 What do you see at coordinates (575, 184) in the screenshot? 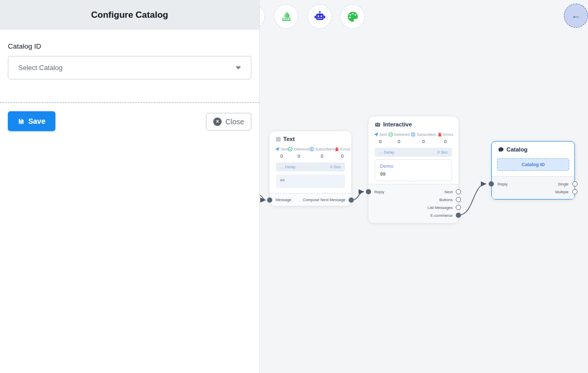
I see `catalog-output-single-handle` at bounding box center [575, 184].